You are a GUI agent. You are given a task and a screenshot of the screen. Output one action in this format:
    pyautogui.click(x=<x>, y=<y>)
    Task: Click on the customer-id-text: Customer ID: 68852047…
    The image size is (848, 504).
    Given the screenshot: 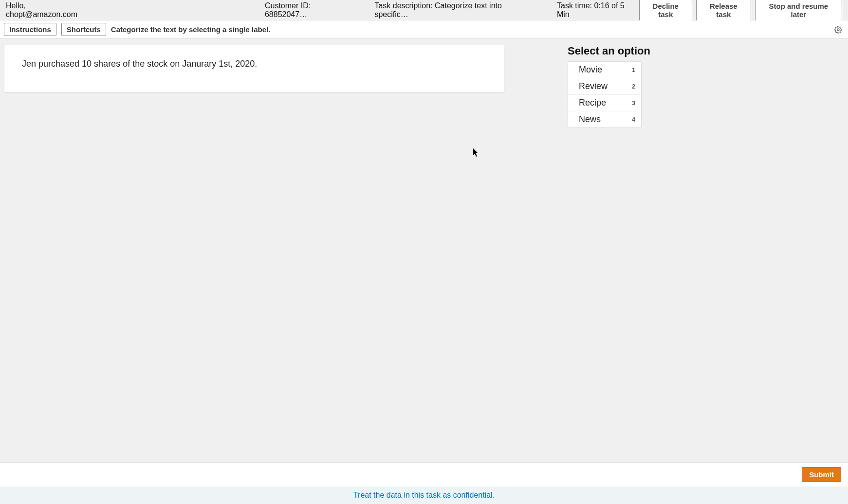 What is the action you would take?
    pyautogui.click(x=310, y=10)
    